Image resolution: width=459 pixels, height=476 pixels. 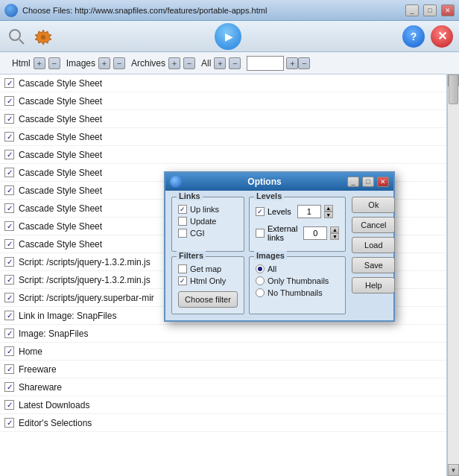 What do you see at coordinates (430, 10) in the screenshot?
I see `maximize-button: □` at bounding box center [430, 10].